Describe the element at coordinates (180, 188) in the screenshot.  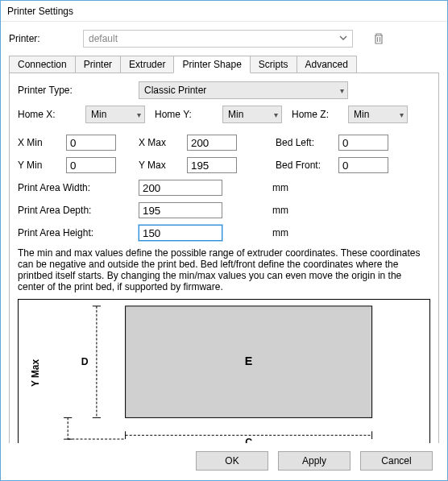
I see `area-width-input` at that location.